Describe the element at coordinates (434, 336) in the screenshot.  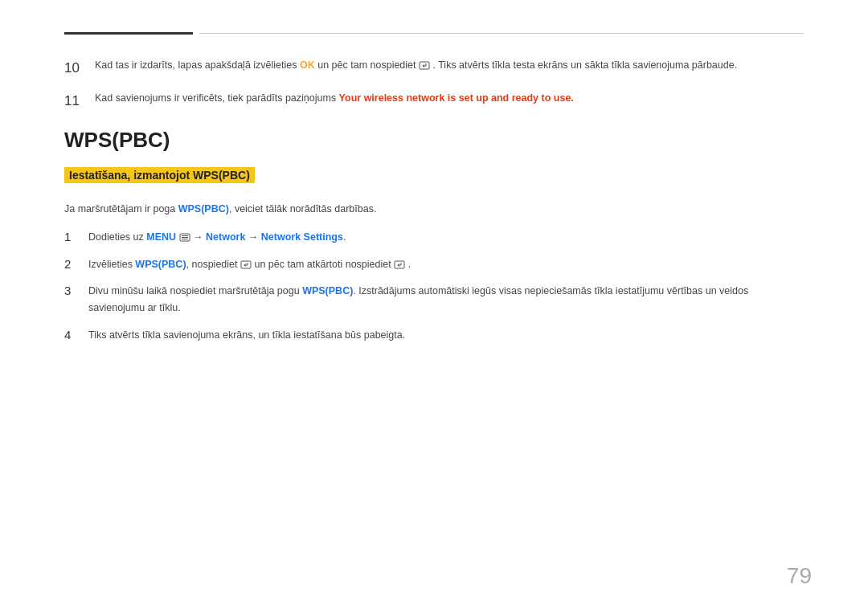
I see `step-4: 4 Tiks atvērts tīkla savienojuma ekrāns,…` at that location.